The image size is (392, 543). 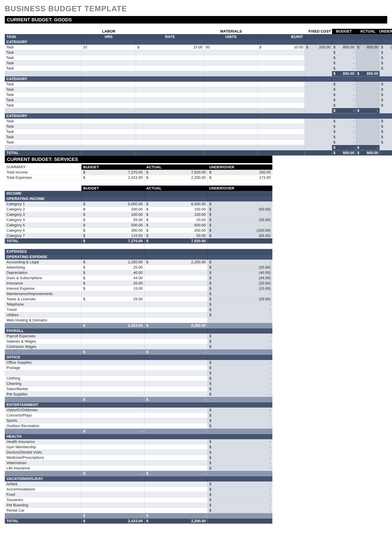 I want to click on goods-actual: $800.00, so click(x=368, y=47).